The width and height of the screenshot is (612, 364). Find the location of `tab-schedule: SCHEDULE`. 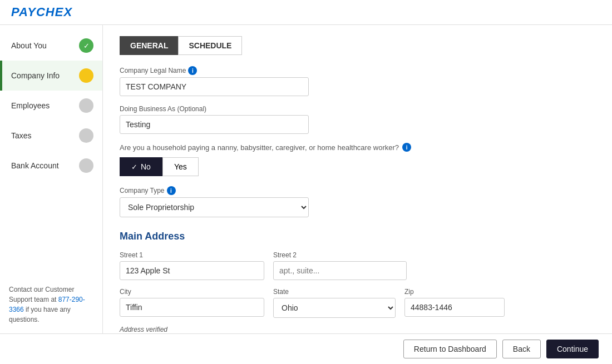

tab-schedule: SCHEDULE is located at coordinates (210, 46).